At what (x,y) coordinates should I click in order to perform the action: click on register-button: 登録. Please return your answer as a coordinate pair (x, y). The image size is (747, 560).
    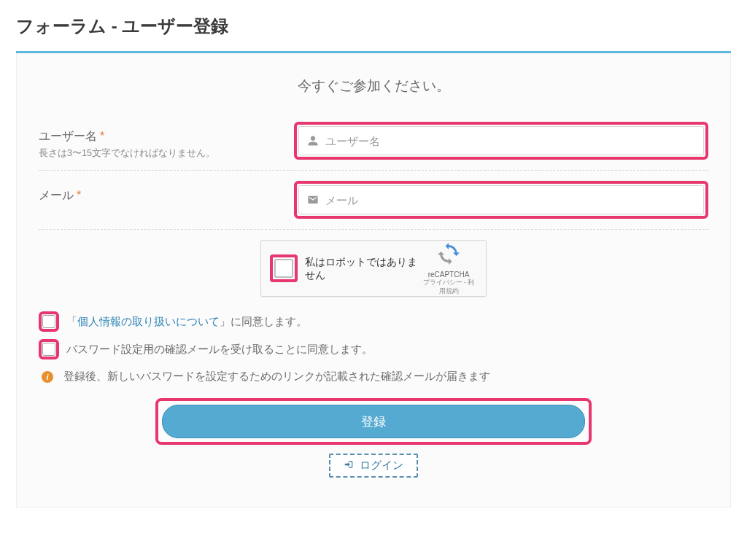
    Looking at the image, I should click on (374, 421).